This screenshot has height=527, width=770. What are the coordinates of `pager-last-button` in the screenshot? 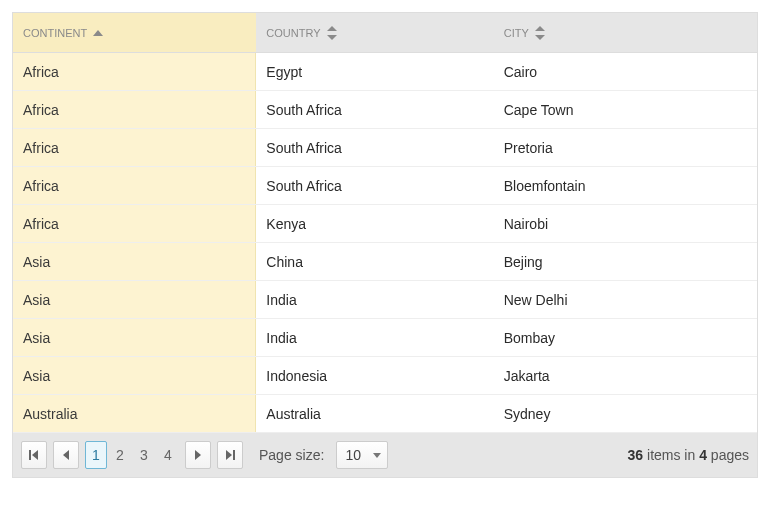 It's located at (230, 455).